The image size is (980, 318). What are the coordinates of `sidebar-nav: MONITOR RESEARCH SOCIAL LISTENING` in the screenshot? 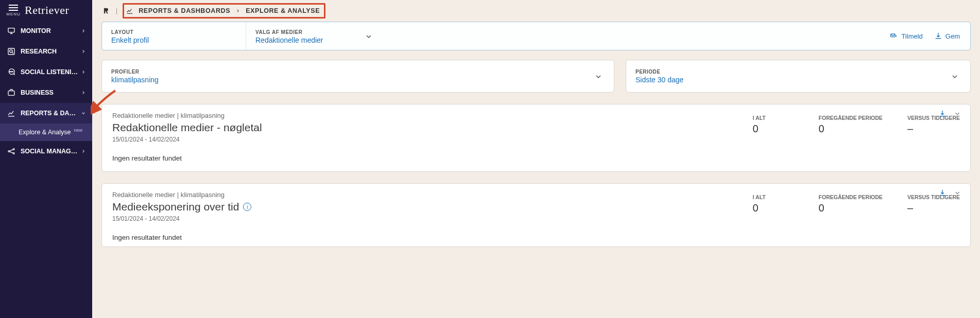 It's located at (46, 91).